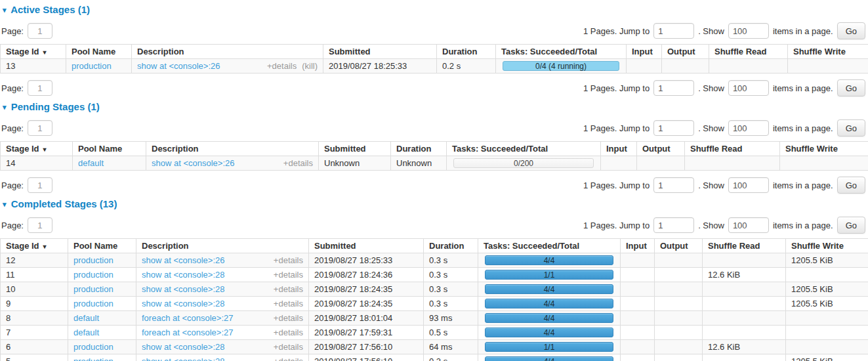 This screenshot has height=361, width=868. What do you see at coordinates (27, 31) in the screenshot?
I see `page-selector: Page:` at bounding box center [27, 31].